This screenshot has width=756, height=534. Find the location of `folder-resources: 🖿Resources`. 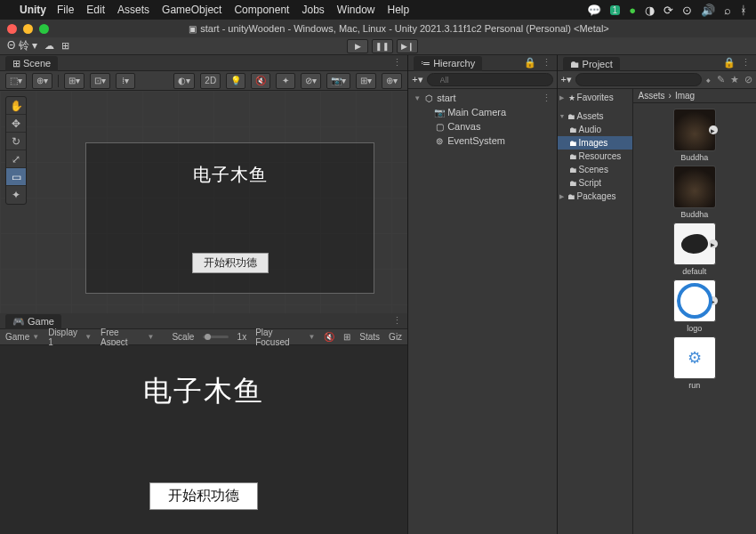

folder-resources: 🖿Resources is located at coordinates (595, 157).